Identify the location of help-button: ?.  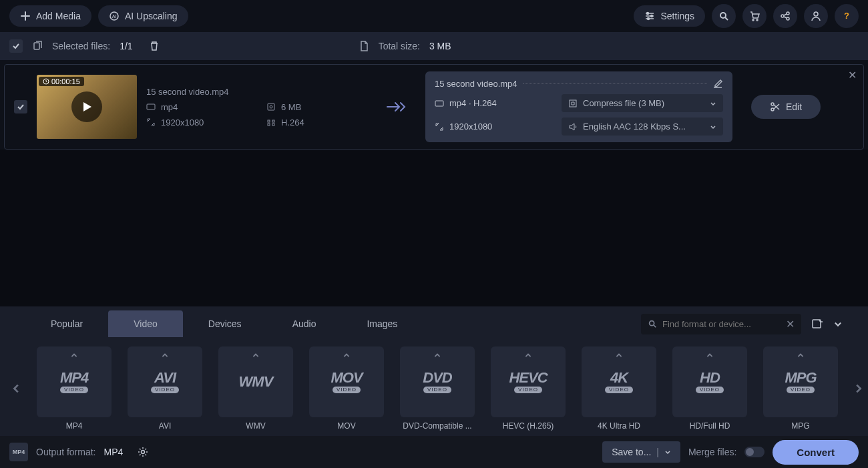
(847, 16).